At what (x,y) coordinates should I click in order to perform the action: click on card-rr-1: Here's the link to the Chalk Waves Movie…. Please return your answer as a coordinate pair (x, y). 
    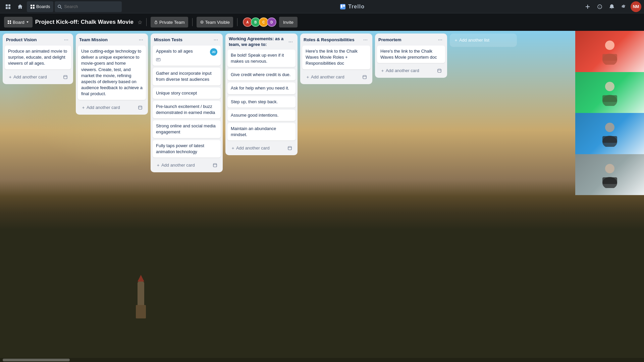
    Looking at the image, I should click on (336, 58).